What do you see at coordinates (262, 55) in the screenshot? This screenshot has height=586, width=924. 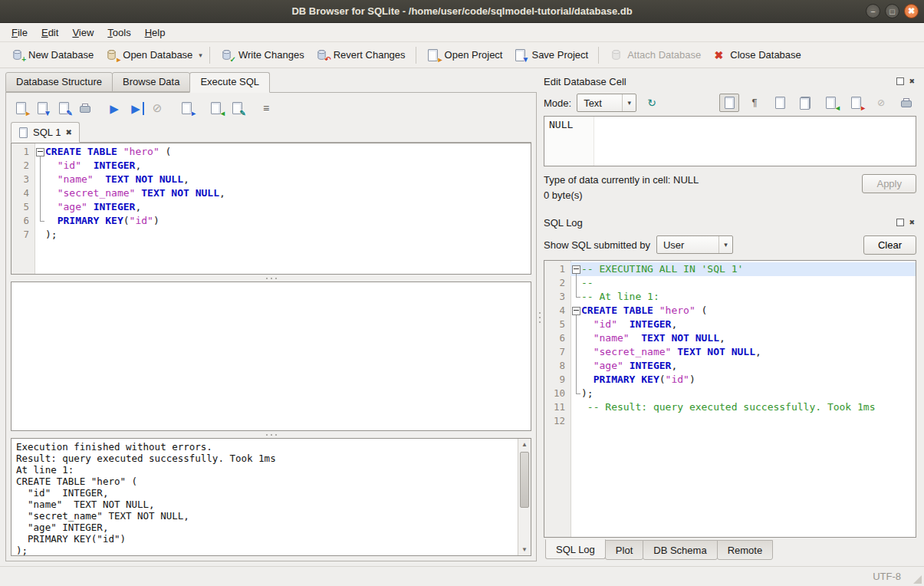 I see `write-changes-button: ✓ Write Changes` at bounding box center [262, 55].